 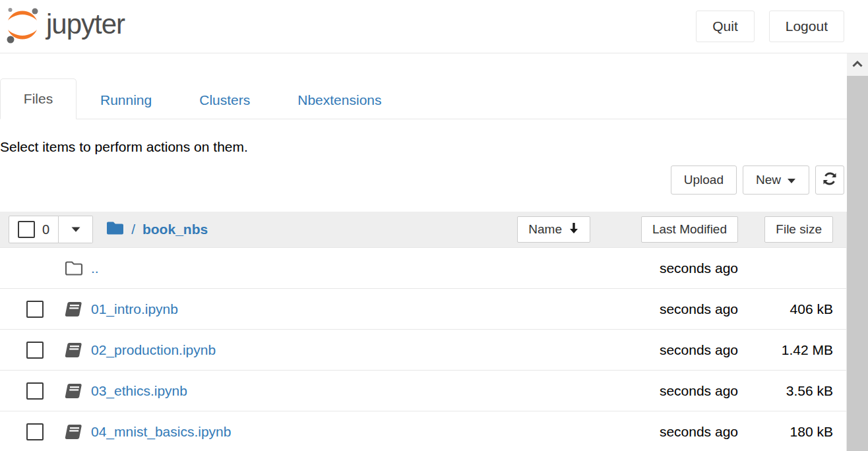 I want to click on table-row-parent: .. seconds ago, so click(x=423, y=268).